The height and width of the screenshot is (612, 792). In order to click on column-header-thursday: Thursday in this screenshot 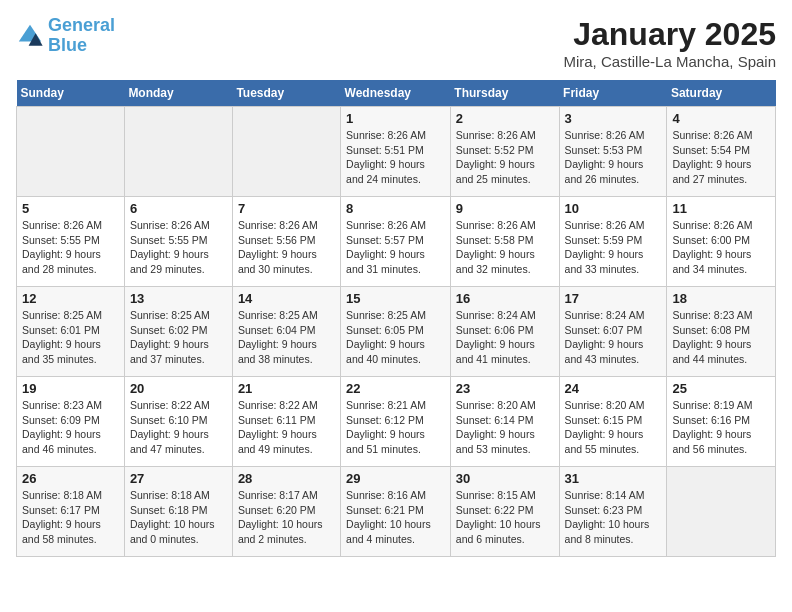, I will do `click(504, 94)`.